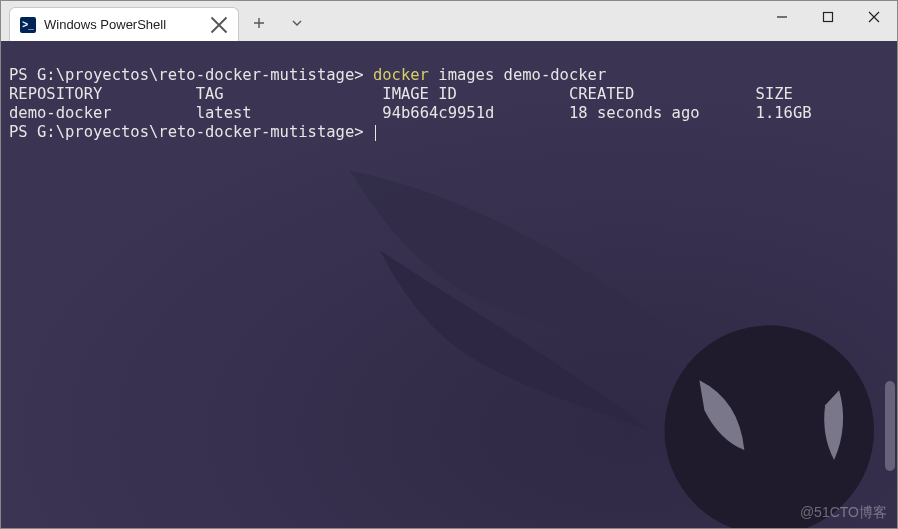 The height and width of the screenshot is (529, 898). What do you see at coordinates (828, 17) in the screenshot?
I see `window-controls` at bounding box center [828, 17].